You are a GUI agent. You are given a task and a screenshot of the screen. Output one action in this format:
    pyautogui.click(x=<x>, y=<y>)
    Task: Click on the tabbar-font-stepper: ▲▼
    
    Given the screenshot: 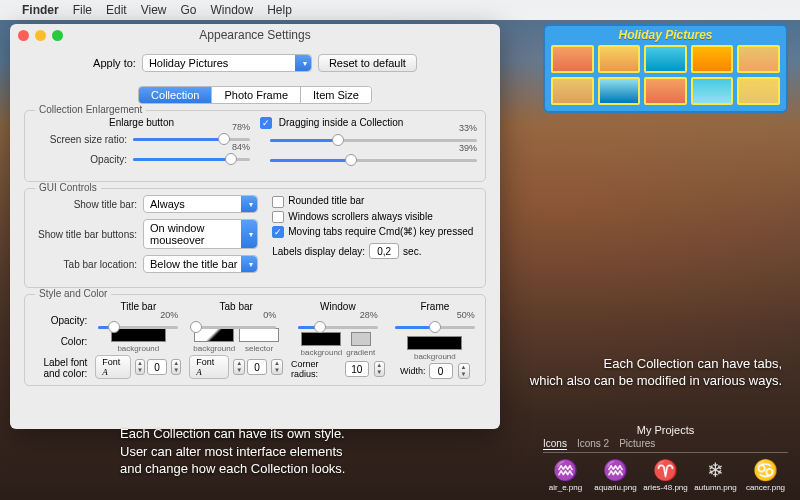 What is the action you would take?
    pyautogui.click(x=239, y=367)
    